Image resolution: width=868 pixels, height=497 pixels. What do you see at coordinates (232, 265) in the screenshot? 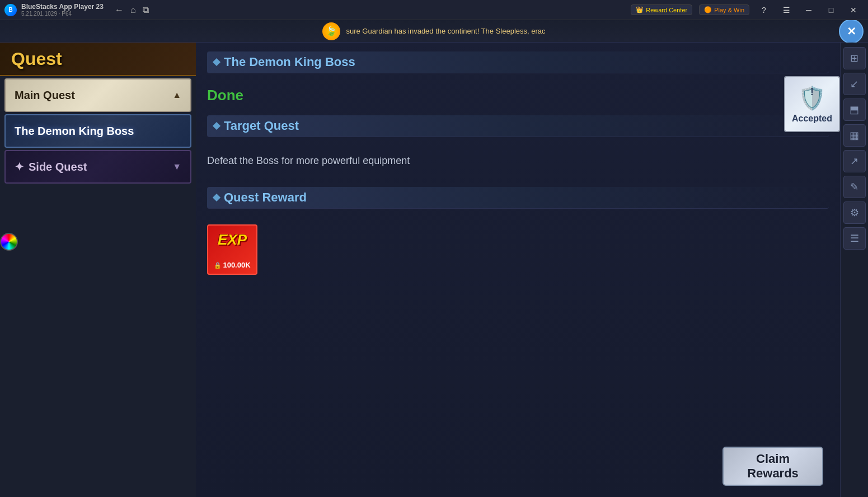
I see `exp-value: 🔒100.00K` at bounding box center [232, 265].